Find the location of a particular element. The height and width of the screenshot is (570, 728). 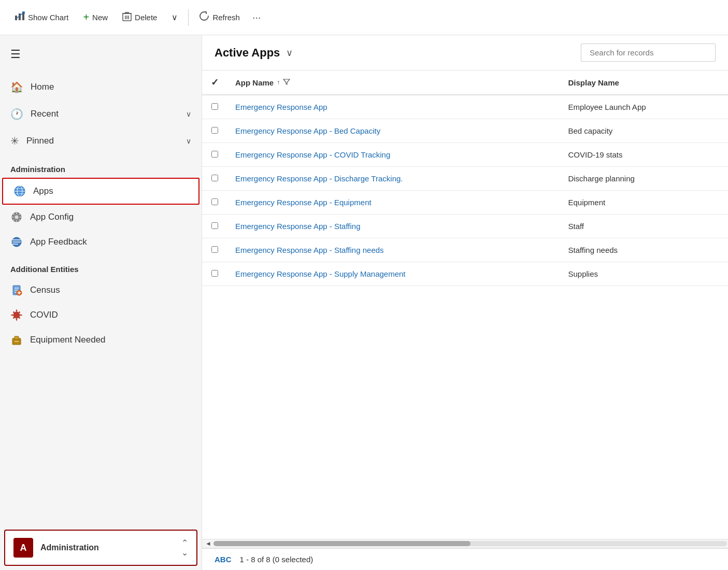

app-name-link: Emergency Response App - COVID Tracking is located at coordinates (313, 154).